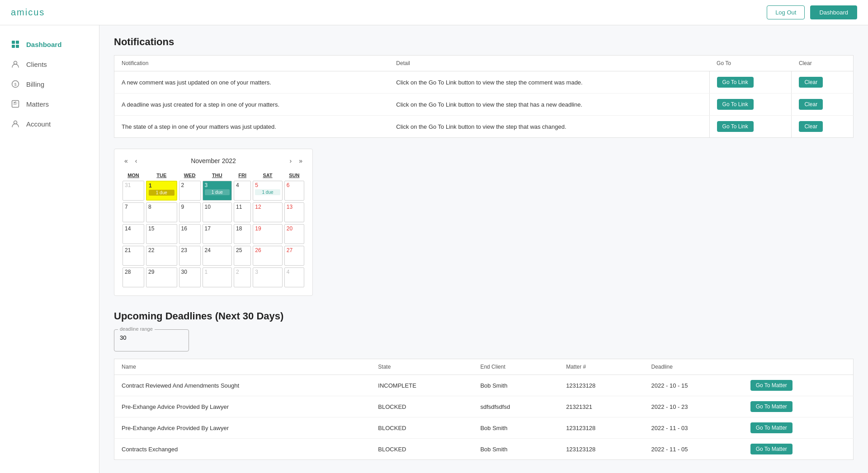 The image size is (868, 473). Describe the element at coordinates (217, 212) in the screenshot. I see `cal-day-cell: 10` at that location.